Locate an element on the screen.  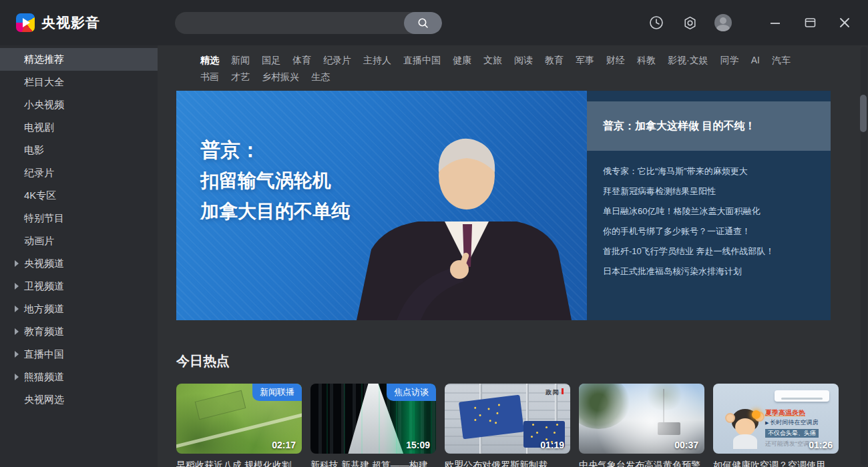
nav-tab: 国足 is located at coordinates (271, 61).